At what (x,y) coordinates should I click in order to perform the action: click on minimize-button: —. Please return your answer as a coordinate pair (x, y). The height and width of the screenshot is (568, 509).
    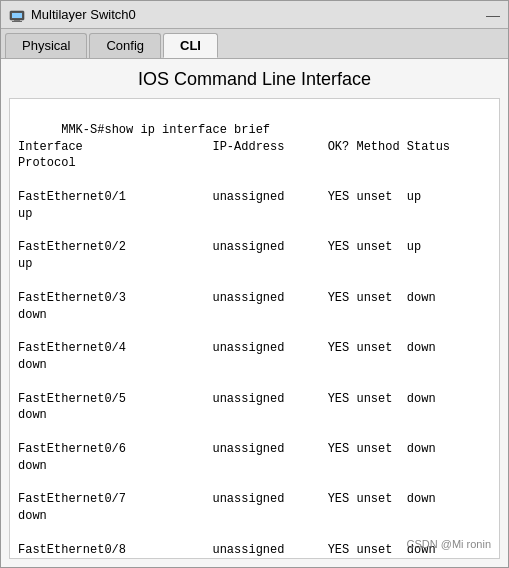
    Looking at the image, I should click on (493, 15).